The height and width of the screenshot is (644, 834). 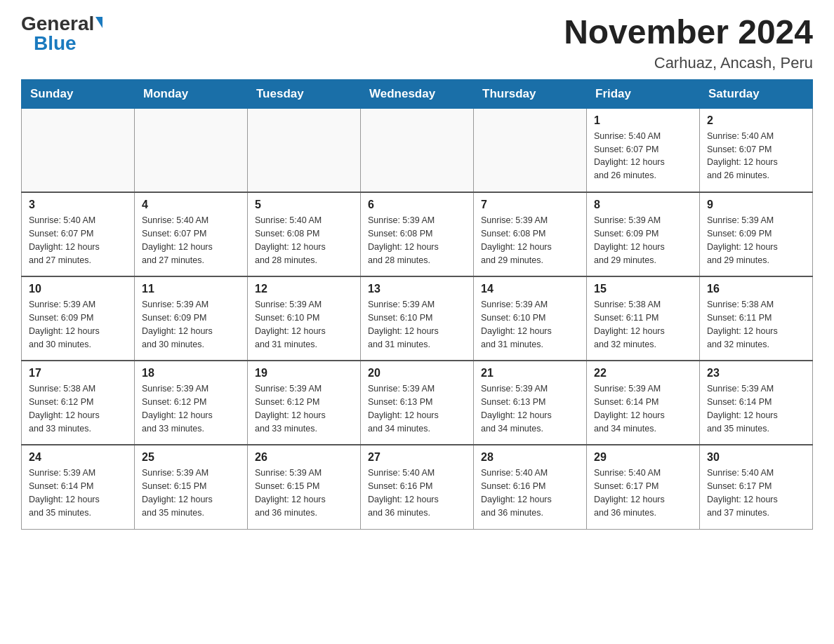 I want to click on calendar-week-row: 3Sunrise: 5:40 AMSunset: 6:07 PMDaylight…, so click(x=417, y=234).